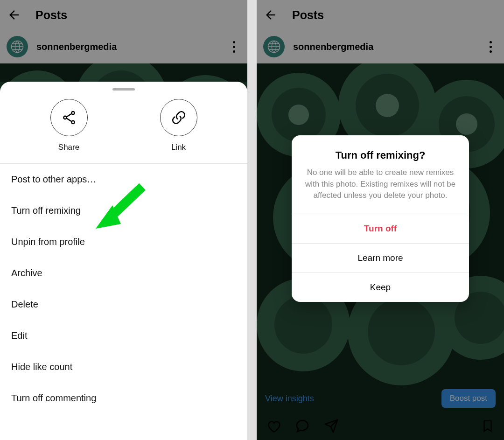 The width and height of the screenshot is (504, 440). What do you see at coordinates (380, 287) in the screenshot?
I see `keep-button: Keep` at bounding box center [380, 287].